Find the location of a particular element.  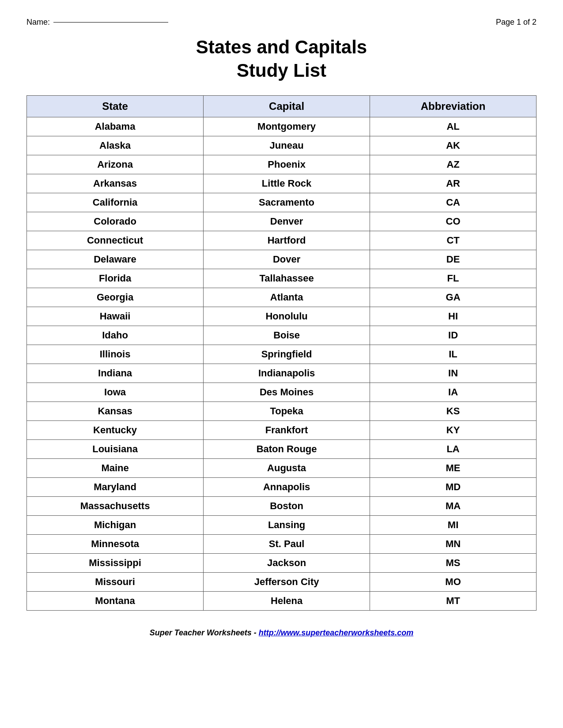

table-cell-12-1: Springfield is located at coordinates (287, 355).